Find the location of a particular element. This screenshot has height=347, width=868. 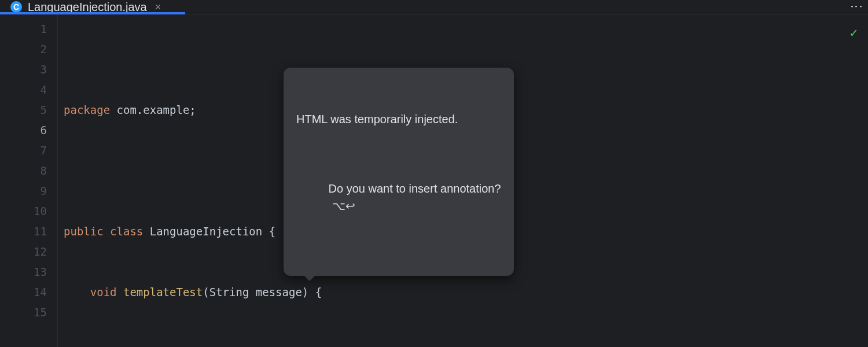

line-number: 7 is located at coordinates (23, 150).